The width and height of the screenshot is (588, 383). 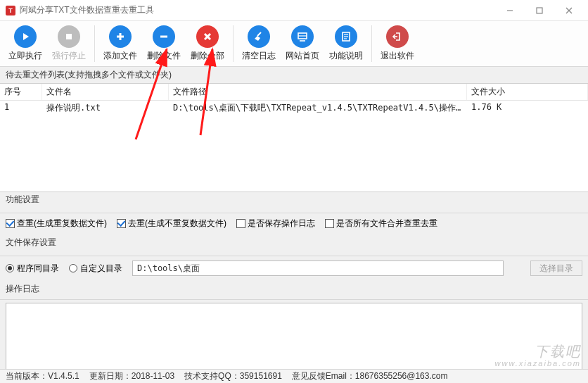 What do you see at coordinates (207, 37) in the screenshot?
I see `cross-icon` at bounding box center [207, 37].